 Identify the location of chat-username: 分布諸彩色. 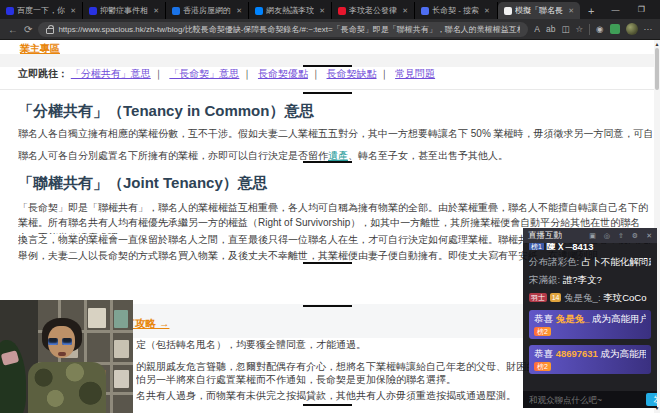
(553, 262).